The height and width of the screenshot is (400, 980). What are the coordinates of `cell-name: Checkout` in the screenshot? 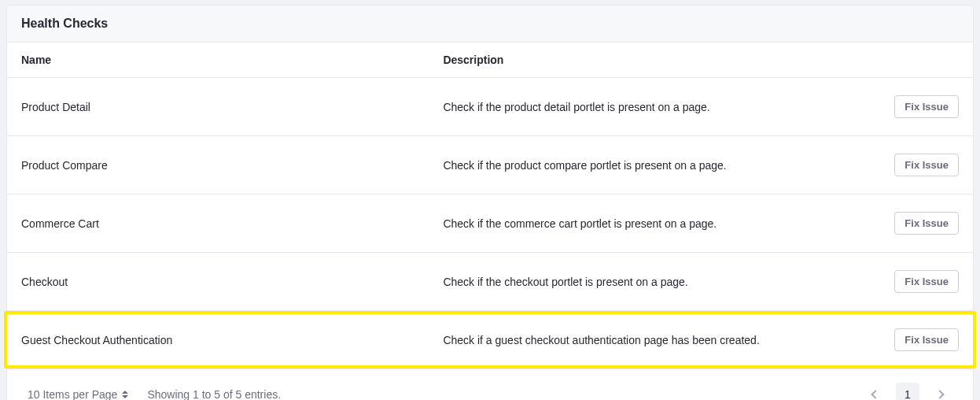 It's located at (232, 282).